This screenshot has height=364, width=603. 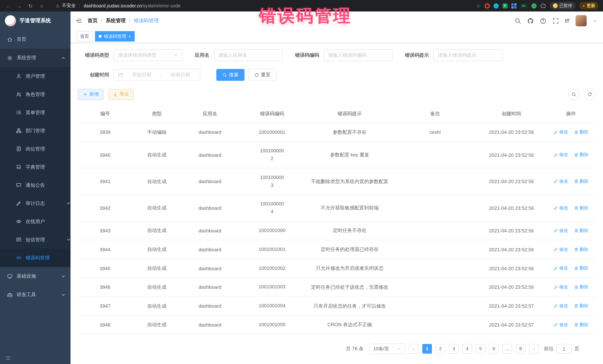 What do you see at coordinates (556, 21) in the screenshot?
I see `fullscreen-icon` at bounding box center [556, 21].